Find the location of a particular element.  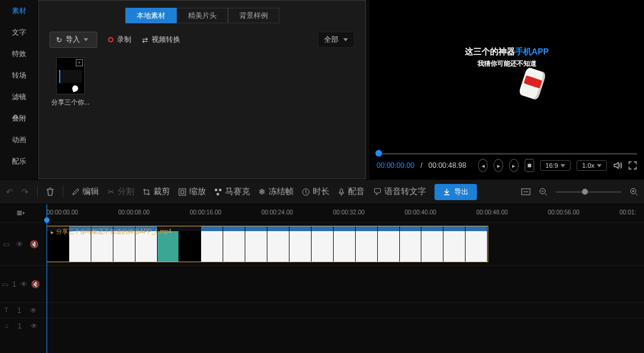

record-label: 录制 is located at coordinates (124, 39).